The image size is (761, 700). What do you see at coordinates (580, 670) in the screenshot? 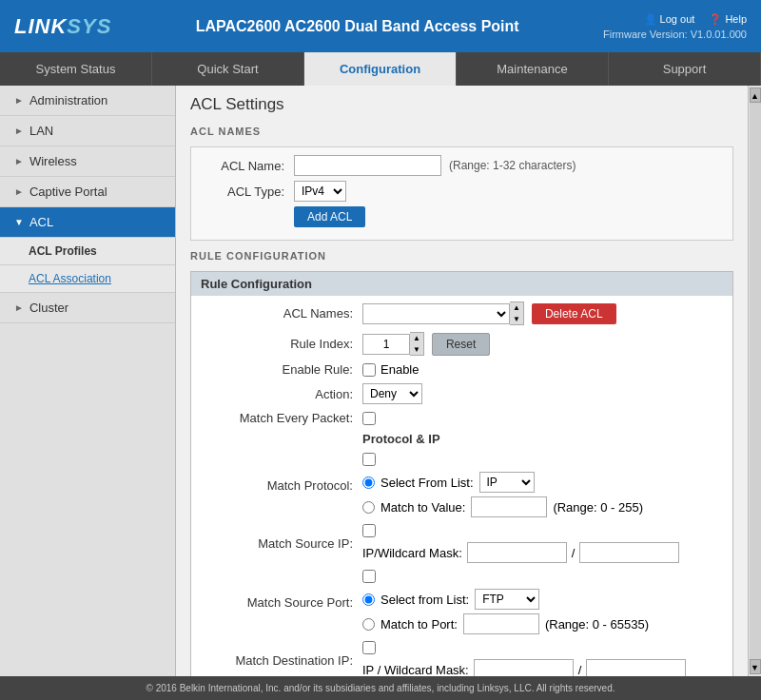
I see `slash-divider2: /` at bounding box center [580, 670].